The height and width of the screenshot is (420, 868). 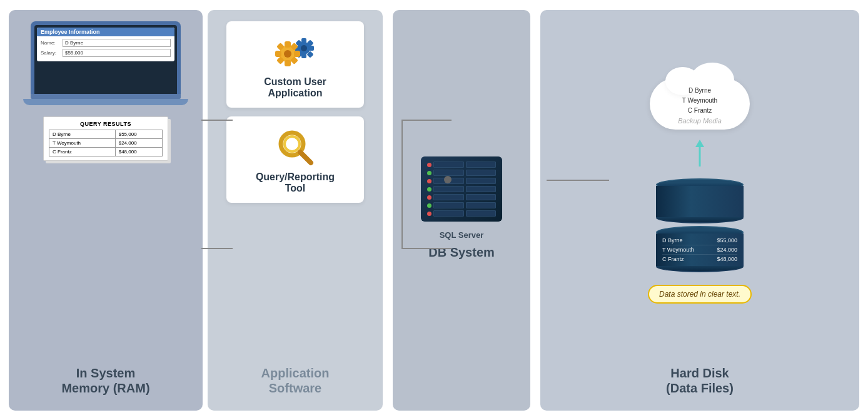 What do you see at coordinates (116, 43) in the screenshot?
I see `emp-field-name: D Byrne` at bounding box center [116, 43].